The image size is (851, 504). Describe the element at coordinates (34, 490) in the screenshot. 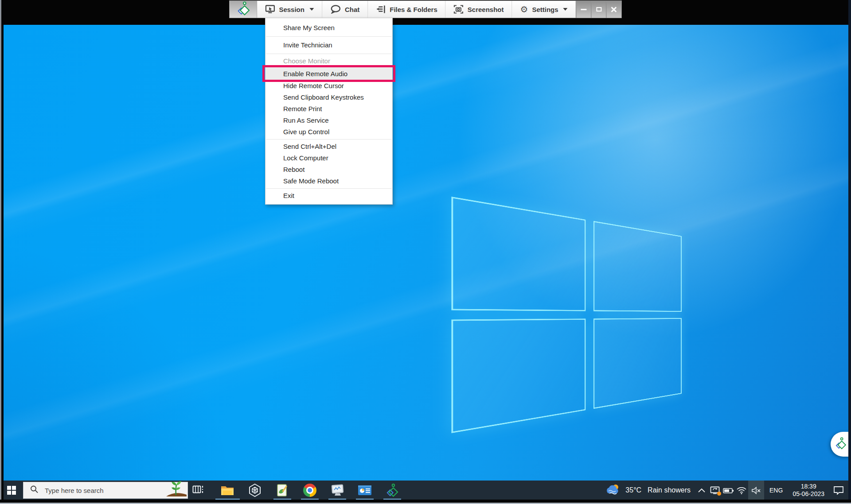

I see `search-icon` at that location.